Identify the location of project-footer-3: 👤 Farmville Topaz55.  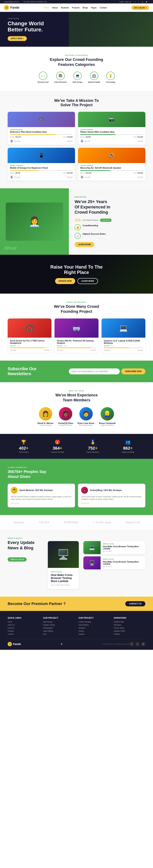
(41, 177).